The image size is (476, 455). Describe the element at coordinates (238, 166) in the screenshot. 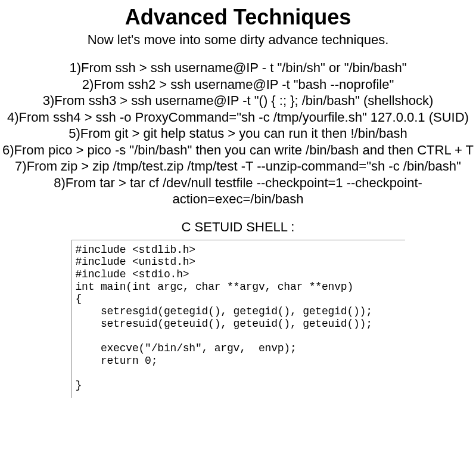

I see `list-item: 7)From zip > zip /tmp/test.zip /tmp/test…` at that location.